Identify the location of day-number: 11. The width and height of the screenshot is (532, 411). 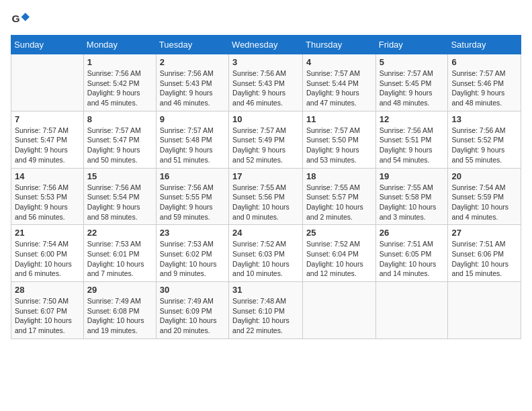
(339, 120).